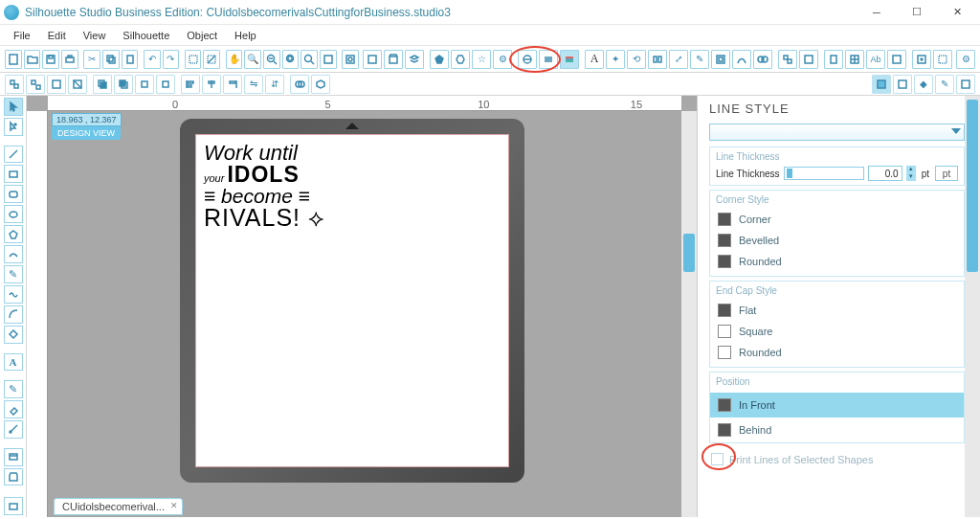 This screenshot has width=980, height=519. I want to click on ellipse-tool, so click(13, 214).